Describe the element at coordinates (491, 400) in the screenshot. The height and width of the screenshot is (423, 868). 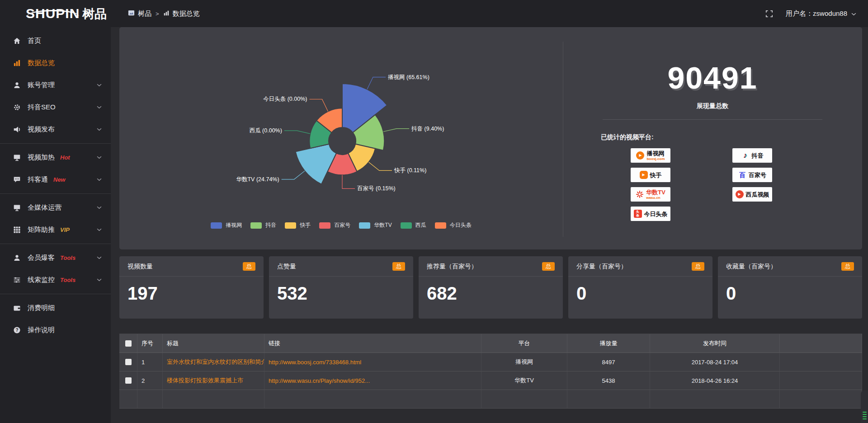
I see `table-row-clipped` at that location.